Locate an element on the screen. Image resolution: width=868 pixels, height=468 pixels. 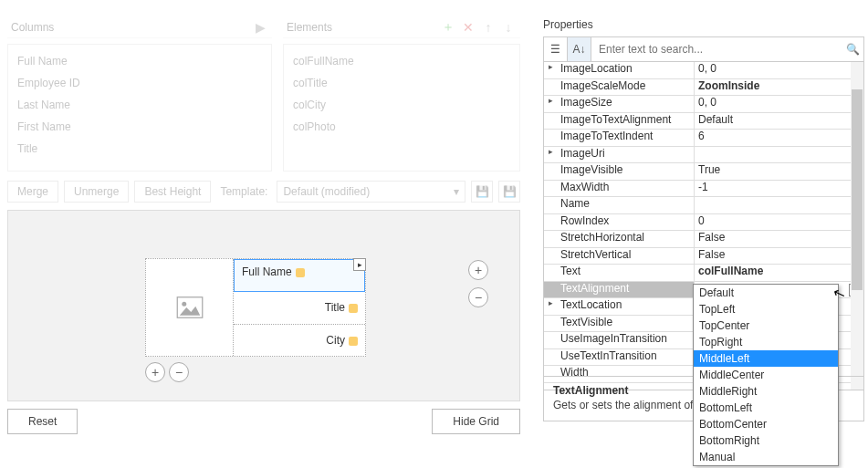
merge-button: Merge is located at coordinates (33, 192).